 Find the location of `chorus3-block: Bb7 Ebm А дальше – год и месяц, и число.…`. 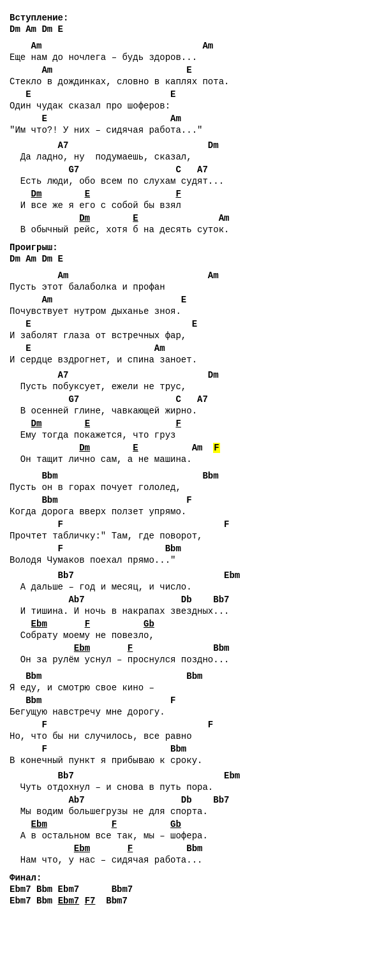

chorus3-block: Bb7 Ebm А дальше – год и месяц, и число.… is located at coordinates (185, 618).